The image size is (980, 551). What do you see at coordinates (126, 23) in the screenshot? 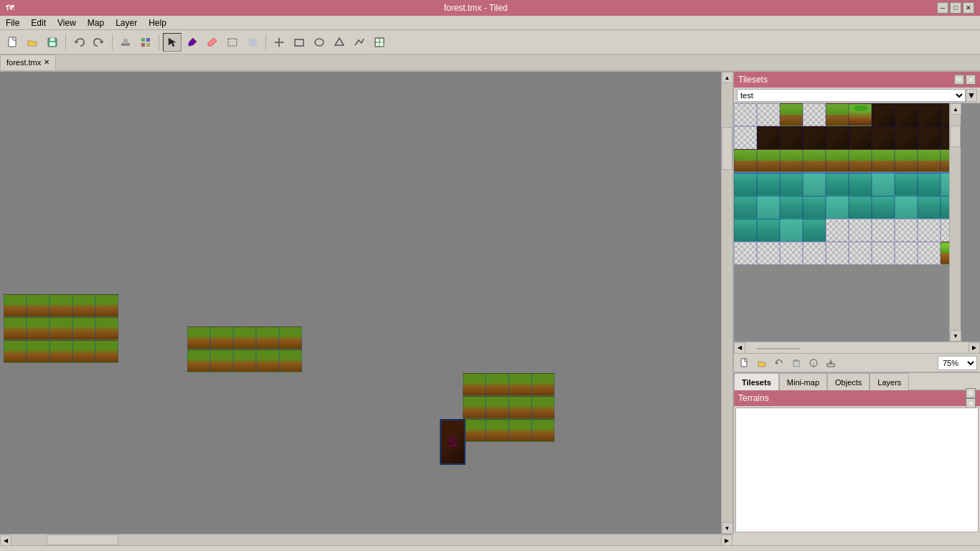
I see `menu-layer: Layer` at bounding box center [126, 23].